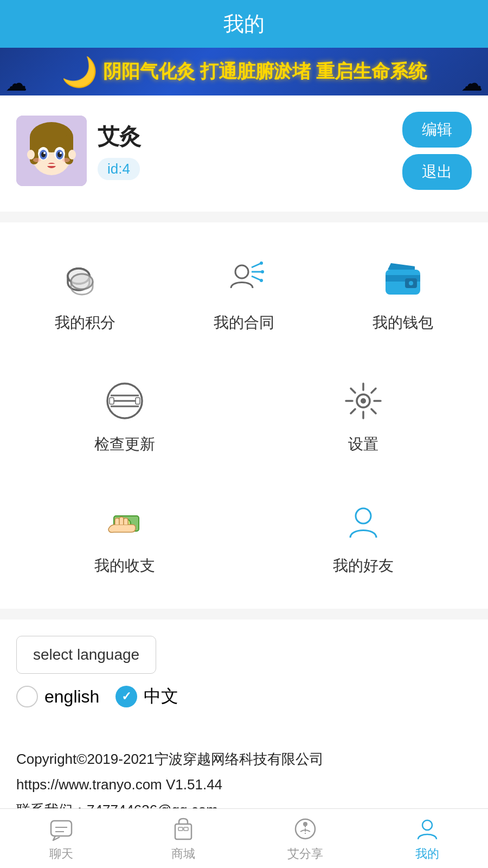 This screenshot has width=488, height=868. I want to click on menu-row-3: $ 我的收支 我的好友, so click(244, 537).